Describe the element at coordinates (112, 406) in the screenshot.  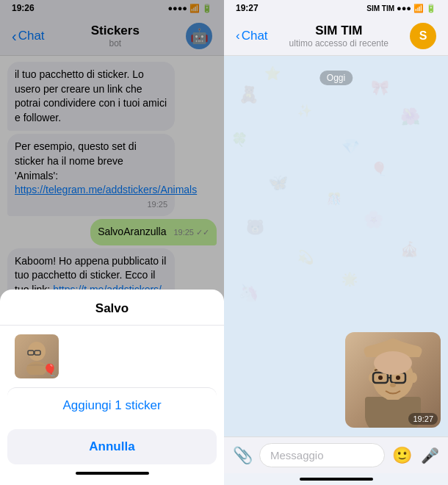
I see `add-sticker-button: Aggiungi 1 sticker` at that location.